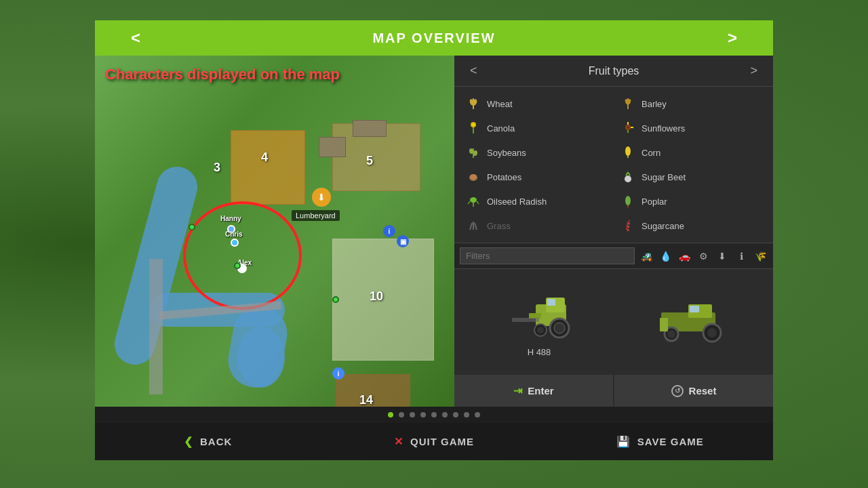 The width and height of the screenshot is (868, 488). I want to click on river-pool, so click(261, 357).